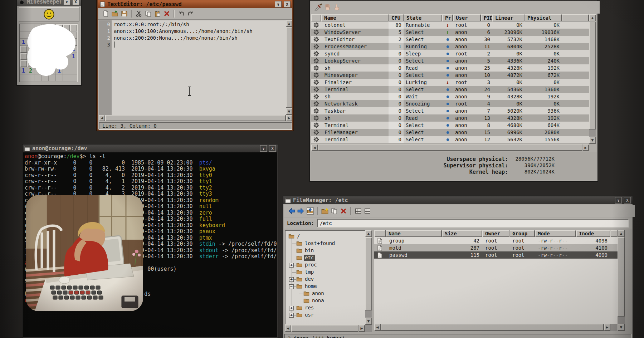  Describe the element at coordinates (325, 265) in the screenshot. I see `tree-item-proc: +proc` at that location.